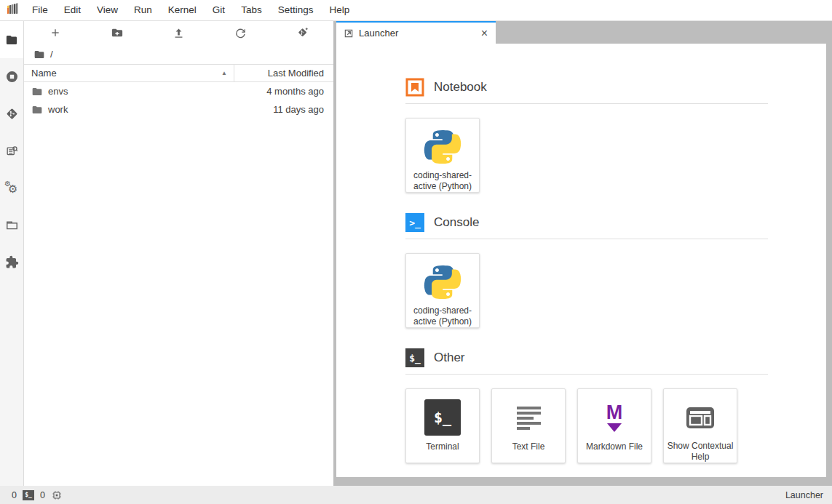 The image size is (832, 504). I want to click on menu-settings: Settings, so click(296, 10).